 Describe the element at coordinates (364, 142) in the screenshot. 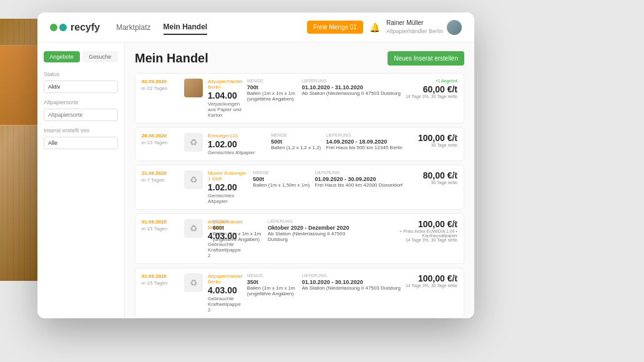

I see `listing-lieferung: Lieferung 14.09.2020 - 18.09.2020 Frei H…` at that location.